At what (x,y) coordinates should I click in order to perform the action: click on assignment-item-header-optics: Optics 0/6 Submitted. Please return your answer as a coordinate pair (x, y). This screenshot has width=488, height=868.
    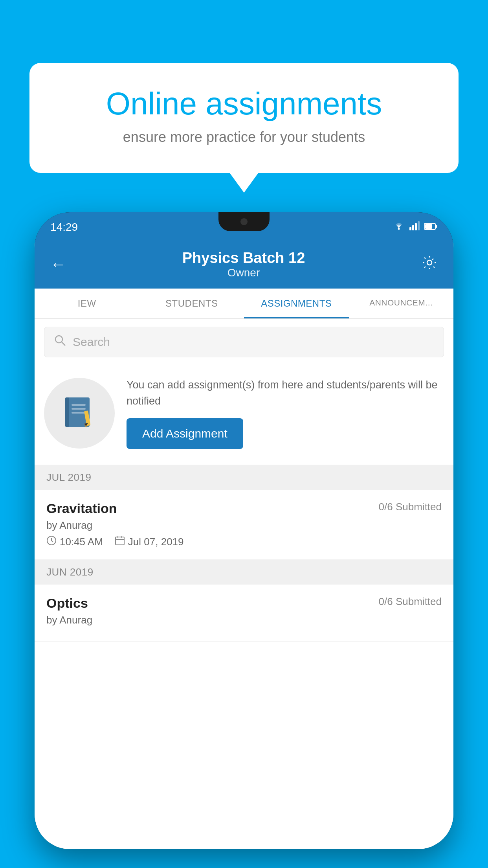
    Looking at the image, I should click on (244, 603).